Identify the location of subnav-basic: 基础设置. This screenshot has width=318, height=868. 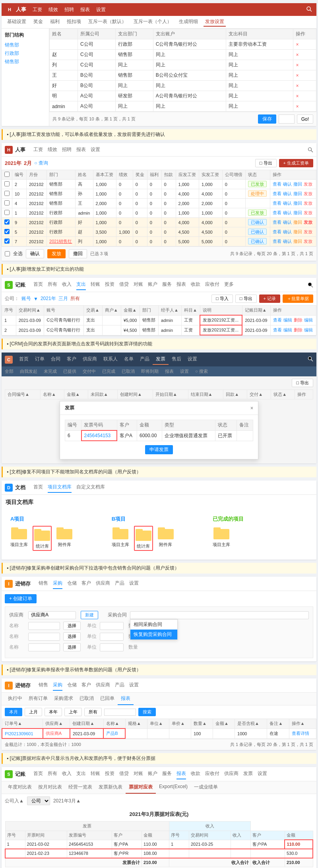
(17, 22).